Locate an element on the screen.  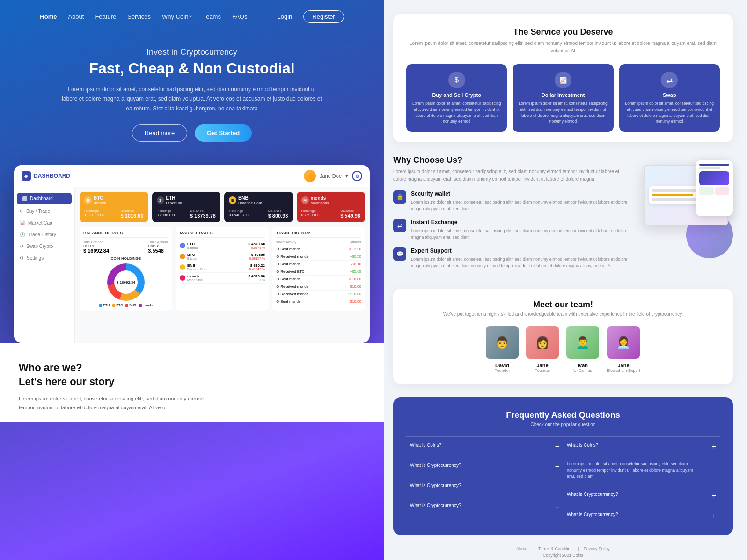
read-more-button: Read more is located at coordinates (160, 133).